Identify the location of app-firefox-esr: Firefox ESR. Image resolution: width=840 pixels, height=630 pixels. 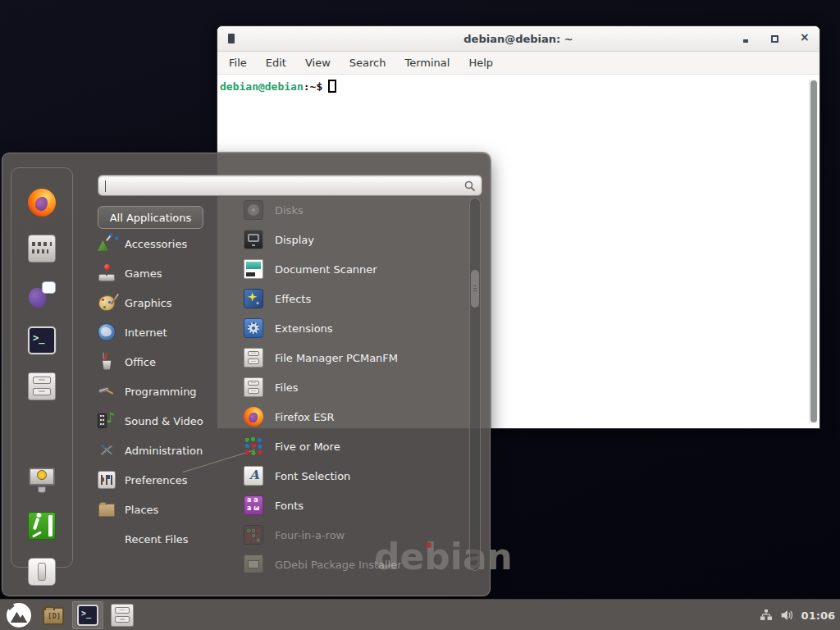
(348, 417).